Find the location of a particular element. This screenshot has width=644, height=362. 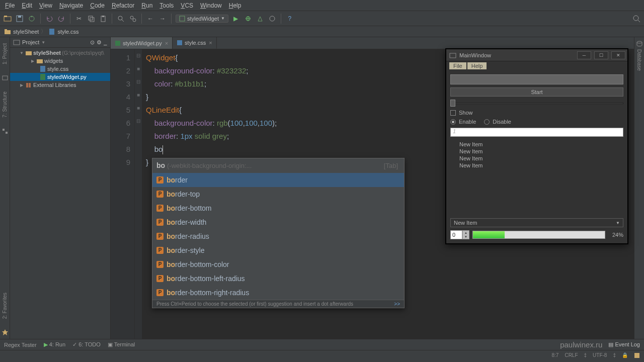

menu-view: View is located at coordinates (46, 6).